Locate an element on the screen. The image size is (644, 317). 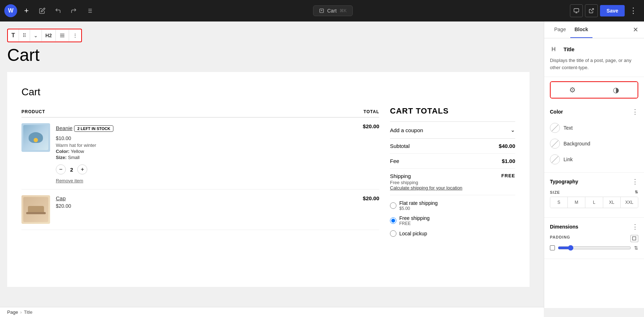
typography-section-menu-button: ⋮ is located at coordinates (635, 182).